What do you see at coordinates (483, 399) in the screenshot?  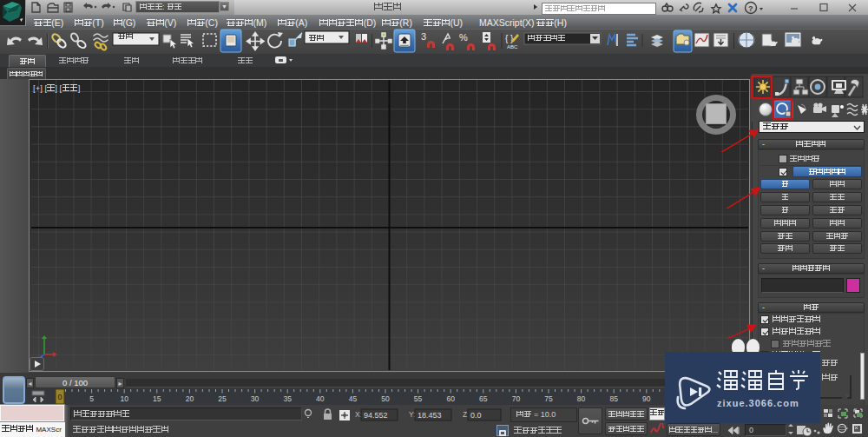 I see `svg-text: 65` at bounding box center [483, 399].